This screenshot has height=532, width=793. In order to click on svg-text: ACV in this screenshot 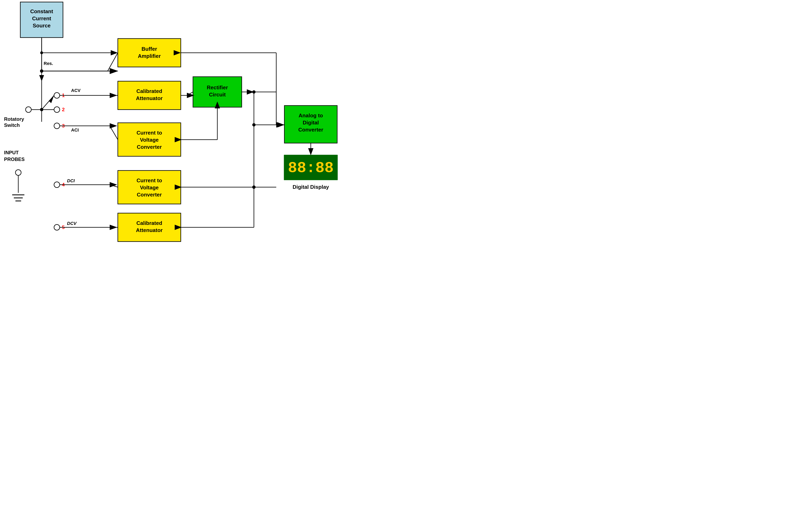, I will do `click(76, 90)`.